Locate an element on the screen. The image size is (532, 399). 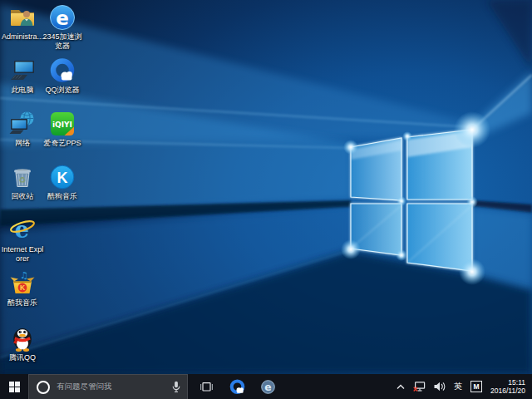
desktop-icon-qq-browser: QQ浏览器 is located at coordinates (62, 76).